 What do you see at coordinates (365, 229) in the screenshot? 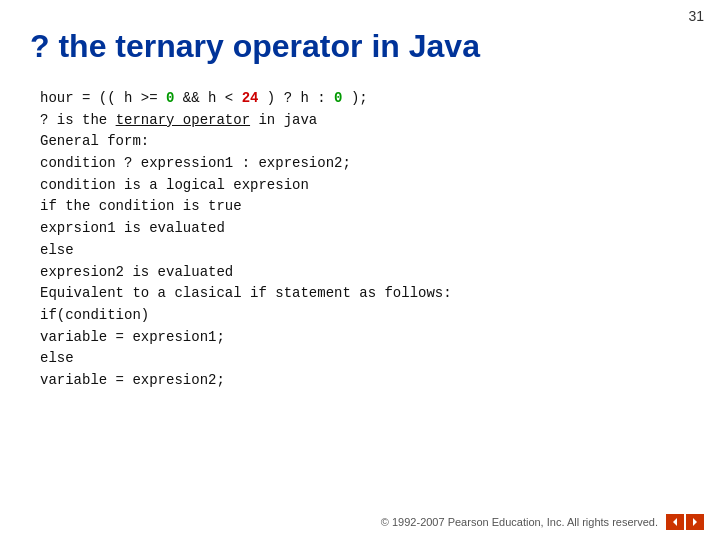
I see `code-line-7: exprsion1 is evaluated` at bounding box center [365, 229].